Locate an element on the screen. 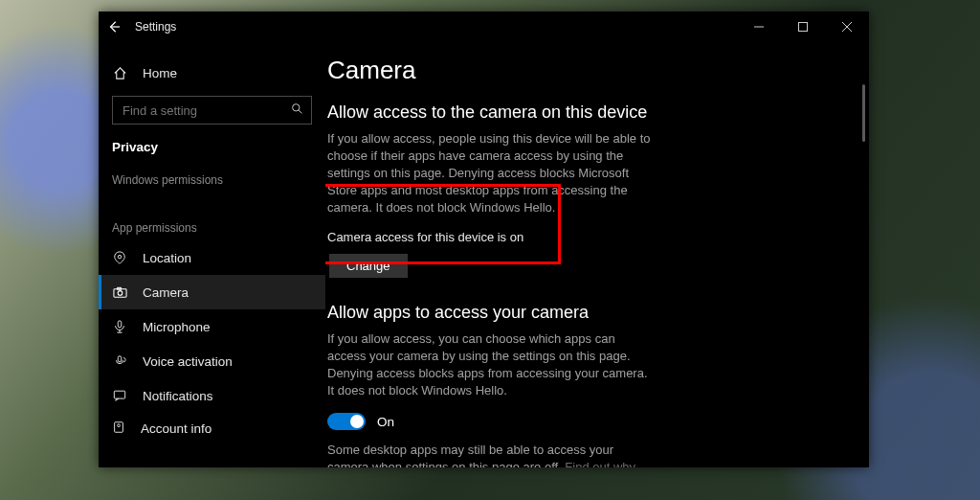  sidebar-group-current: Privacy is located at coordinates (212, 142).